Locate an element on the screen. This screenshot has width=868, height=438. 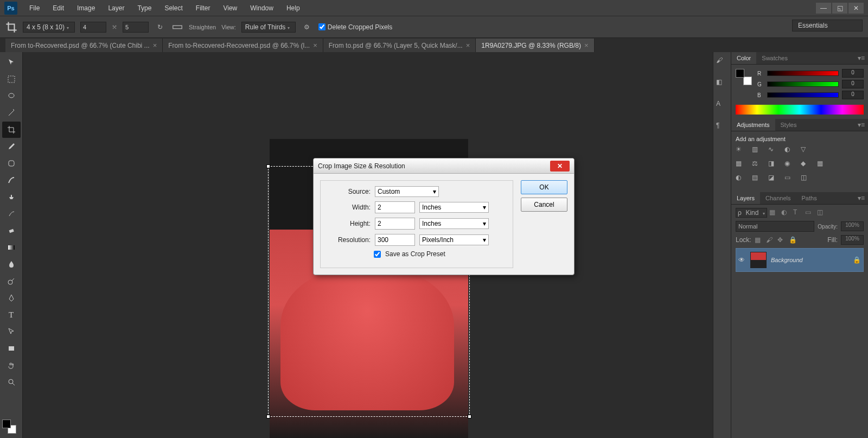
color-balance-icon: ⚖ is located at coordinates (758, 165).